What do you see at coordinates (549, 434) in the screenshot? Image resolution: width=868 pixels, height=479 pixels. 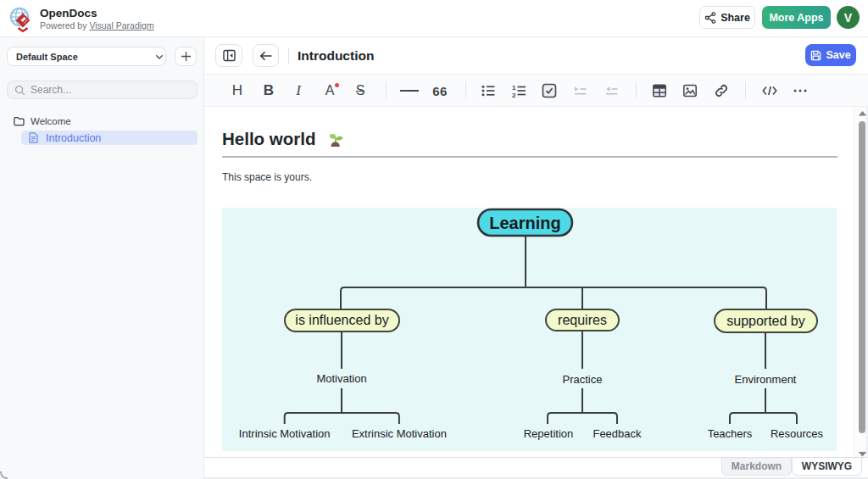 I see `svg-text: Repetition` at bounding box center [549, 434].